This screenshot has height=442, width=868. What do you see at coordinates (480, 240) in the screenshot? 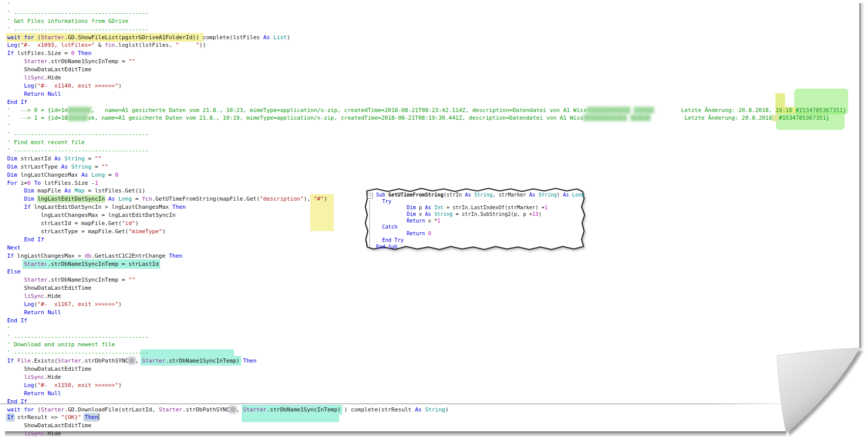
I see `snippet-code-line: End Try` at bounding box center [480, 240].